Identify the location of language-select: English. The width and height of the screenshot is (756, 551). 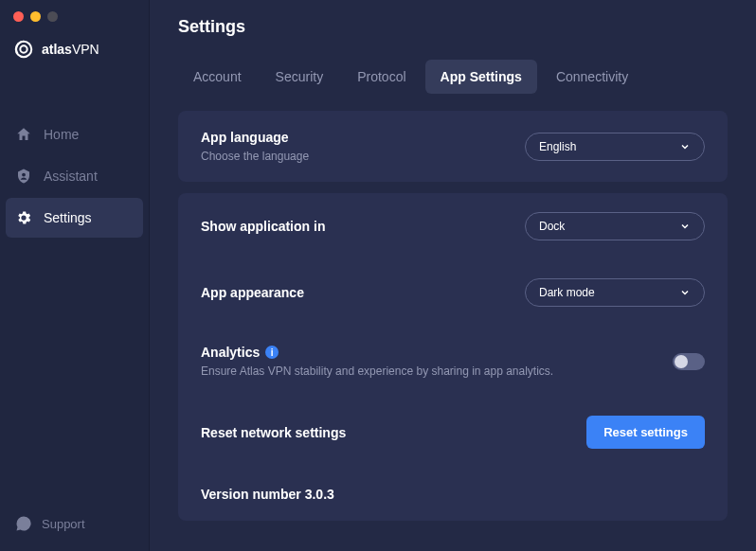
(615, 147).